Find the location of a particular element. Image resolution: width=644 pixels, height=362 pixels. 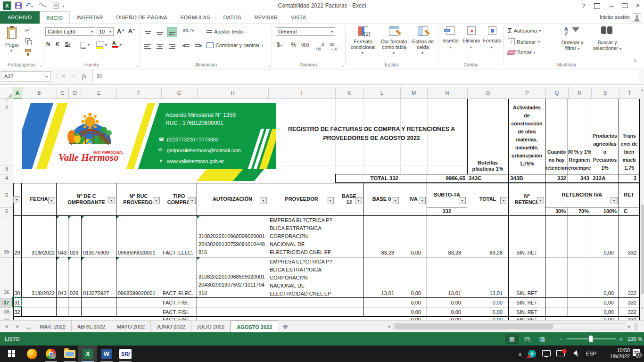

cell-C37 is located at coordinates (62, 303).